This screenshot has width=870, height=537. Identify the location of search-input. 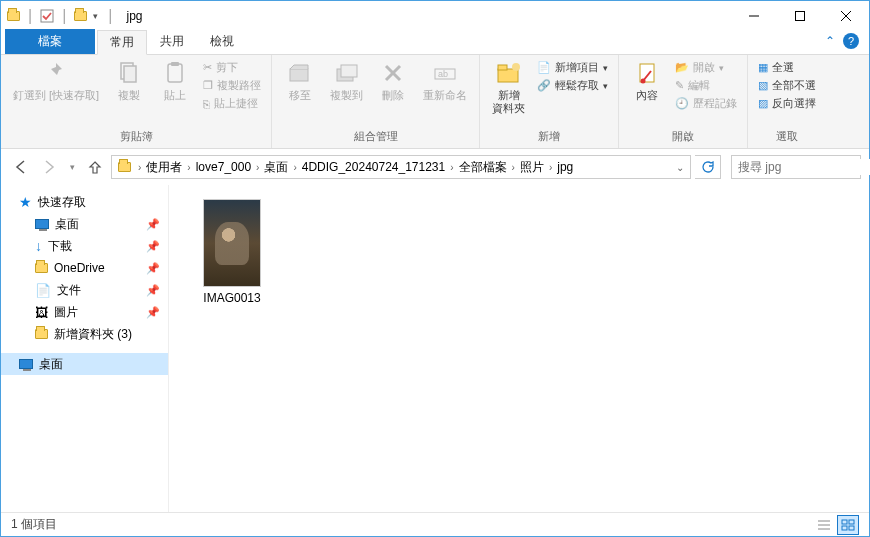
(803, 167).